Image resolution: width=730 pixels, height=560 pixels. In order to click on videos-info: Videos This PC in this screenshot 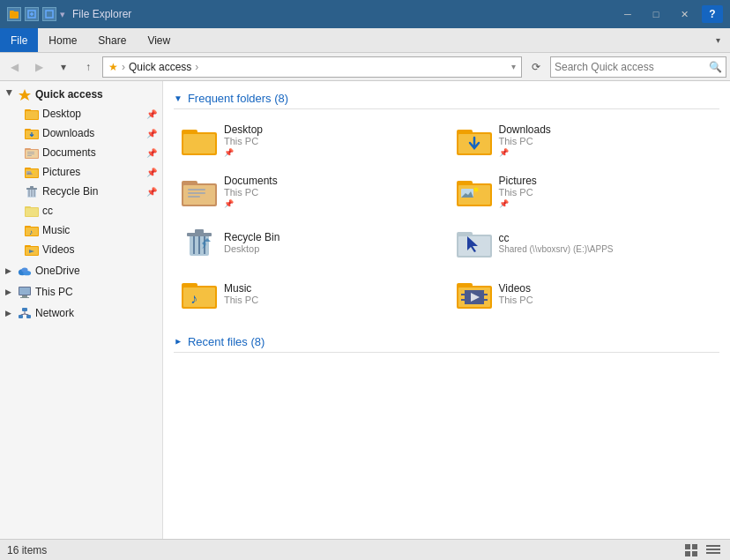, I will do `click(517, 294)`.